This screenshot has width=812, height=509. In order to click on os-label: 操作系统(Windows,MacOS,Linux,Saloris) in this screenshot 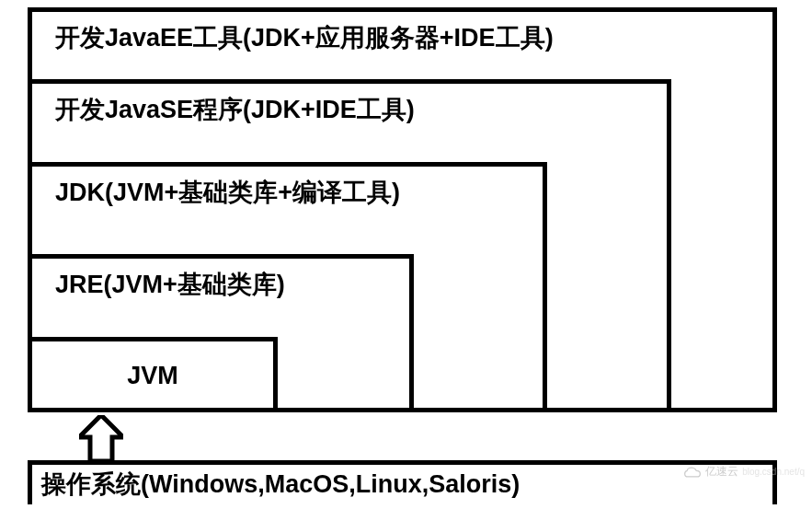, I will do `click(280, 484)`.